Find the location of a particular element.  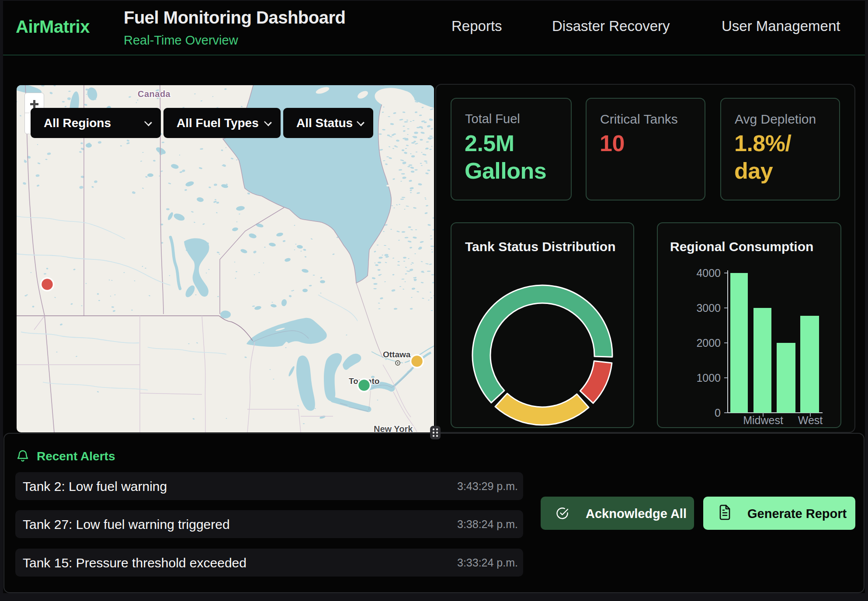

svg-text: West is located at coordinates (810, 420).